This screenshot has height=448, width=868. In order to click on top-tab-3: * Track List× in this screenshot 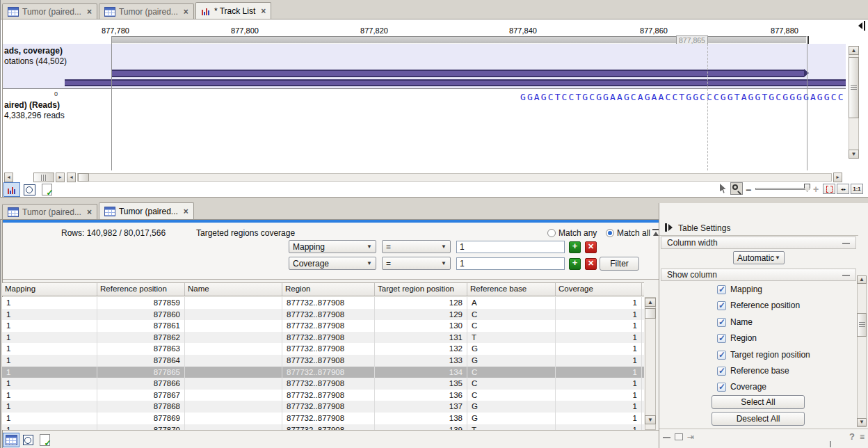, I will do `click(234, 10)`.